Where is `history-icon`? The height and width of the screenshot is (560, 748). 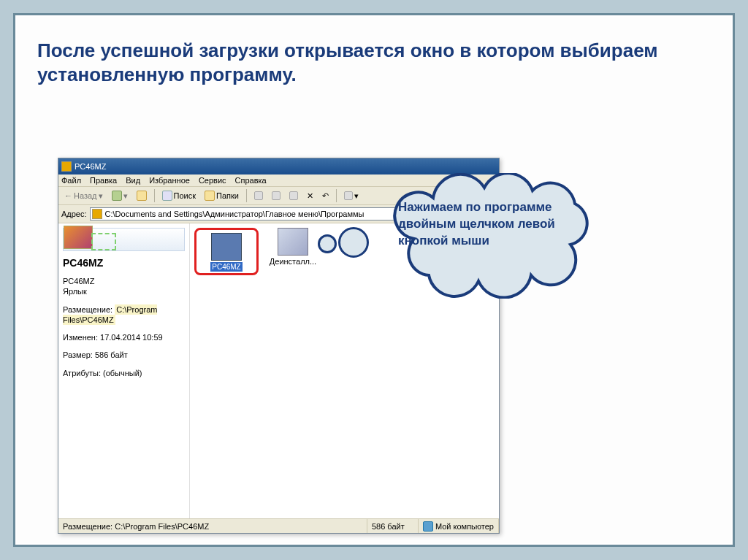 history-icon is located at coordinates (259, 196).